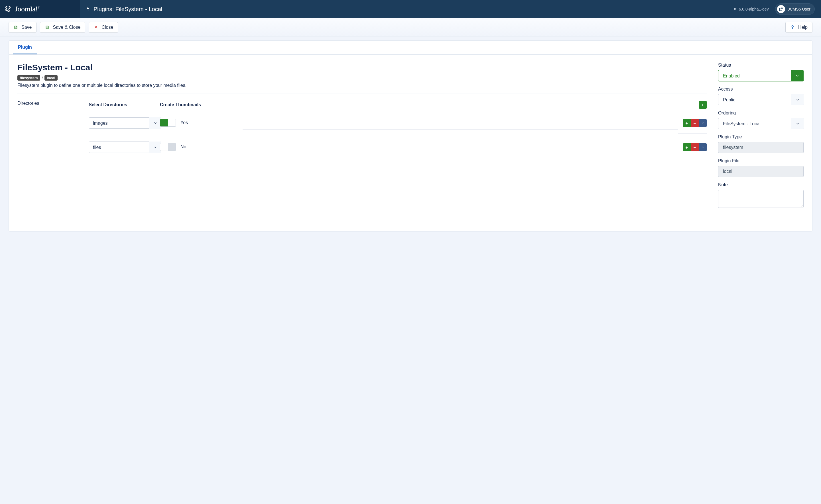 The image size is (821, 504). I want to click on ptype-input, so click(761, 147).